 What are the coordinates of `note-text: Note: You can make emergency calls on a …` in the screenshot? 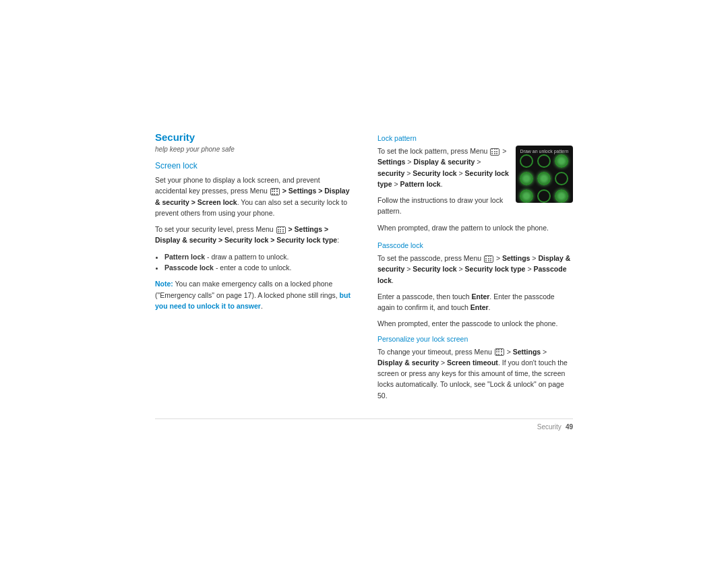 It's located at (253, 295).